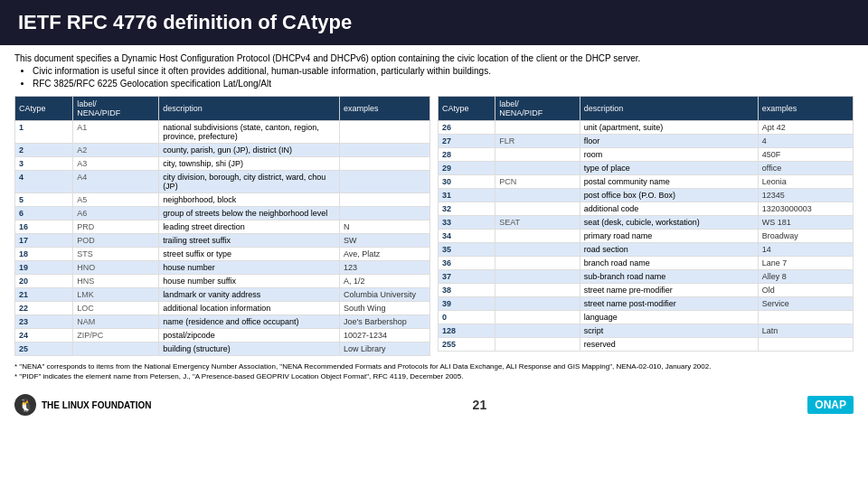 The image size is (868, 488). What do you see at coordinates (646, 345) in the screenshot?
I see `table-row: 255 reserved` at bounding box center [646, 345].